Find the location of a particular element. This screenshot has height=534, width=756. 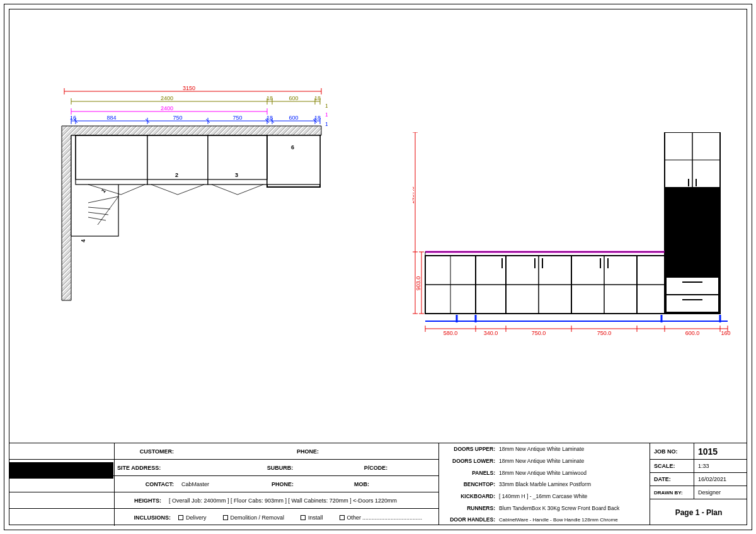

svg-text: 580.0 is located at coordinates (451, 333).